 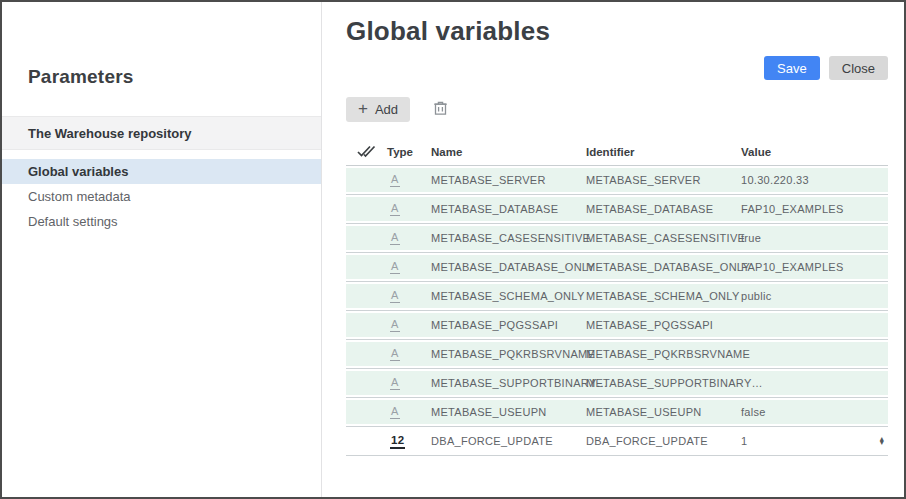 I want to click on repository-label: The Warehouse repository, so click(x=110, y=134).